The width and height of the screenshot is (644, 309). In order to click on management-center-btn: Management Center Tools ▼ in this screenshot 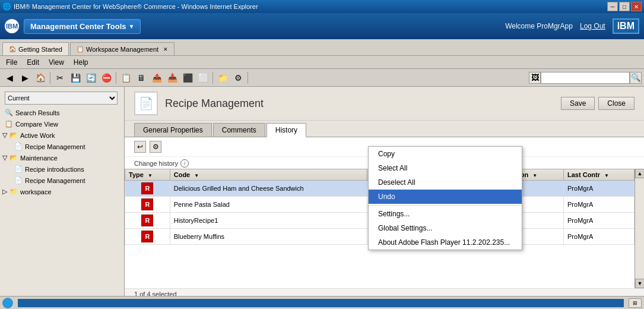, I will do `click(82, 26)`.